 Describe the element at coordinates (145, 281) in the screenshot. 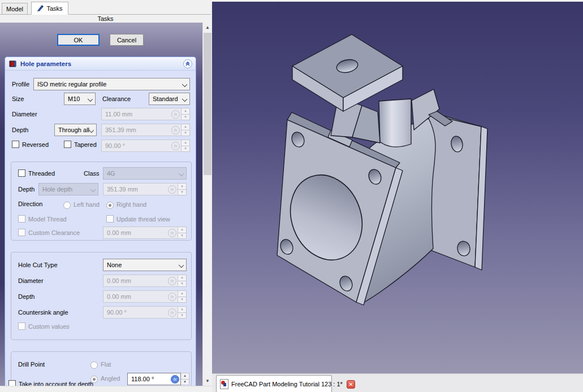

I see `cut-diameter-field: 0.00 mmfx ▲▼` at that location.